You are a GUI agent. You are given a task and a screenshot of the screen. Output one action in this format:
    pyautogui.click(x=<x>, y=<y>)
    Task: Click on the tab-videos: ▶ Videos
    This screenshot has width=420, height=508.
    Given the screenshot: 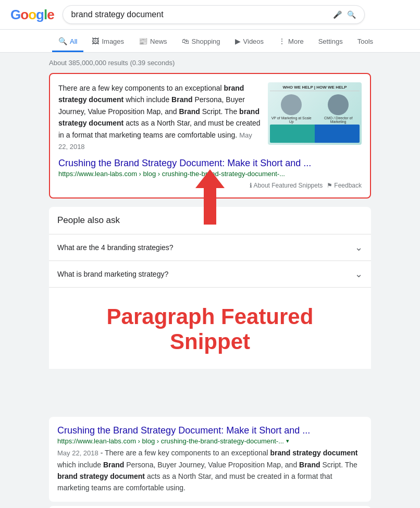 What is the action you would take?
    pyautogui.click(x=250, y=42)
    